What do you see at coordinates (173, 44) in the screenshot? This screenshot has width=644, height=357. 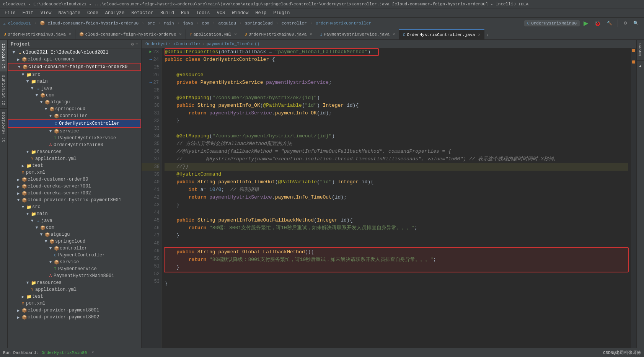 I see `bc-controller: OrderHystrixController` at bounding box center [173, 44].